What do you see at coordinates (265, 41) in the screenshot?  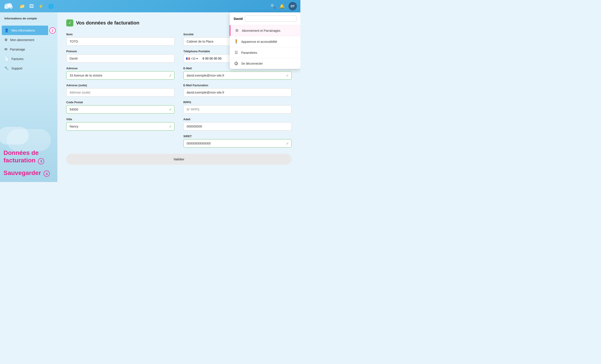 I see `dropdown-item-apparence: 🧍 Apparence et accessibilité` at bounding box center [265, 41].